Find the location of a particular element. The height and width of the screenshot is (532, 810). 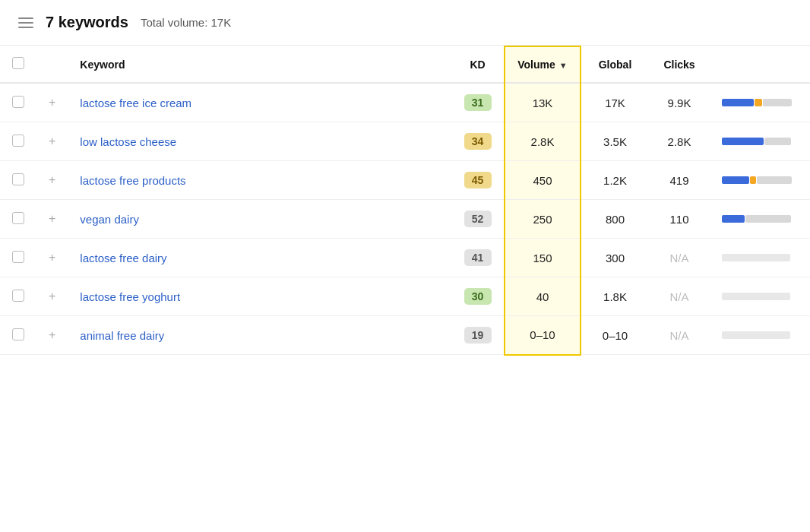

kd-badge: 52 is located at coordinates (478, 219).